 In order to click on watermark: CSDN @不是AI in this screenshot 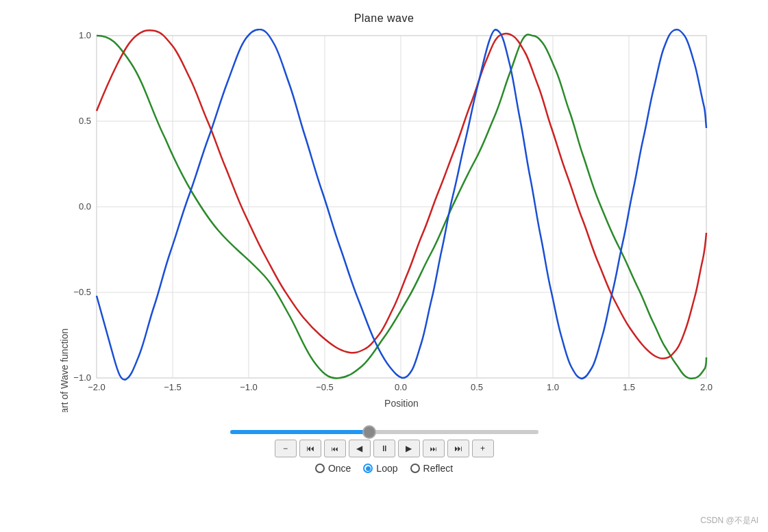, I will do `click(729, 520)`.